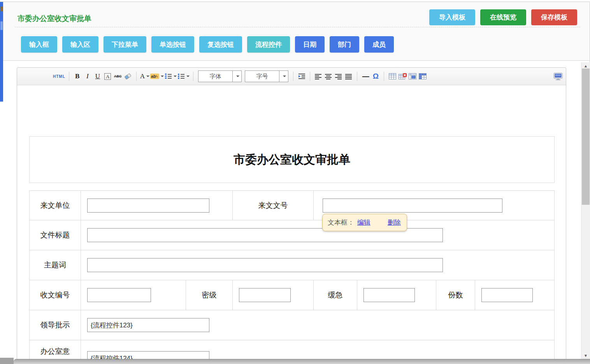 The image size is (590, 364). What do you see at coordinates (168, 76) in the screenshot?
I see `ordered-list-icon` at bounding box center [168, 76].